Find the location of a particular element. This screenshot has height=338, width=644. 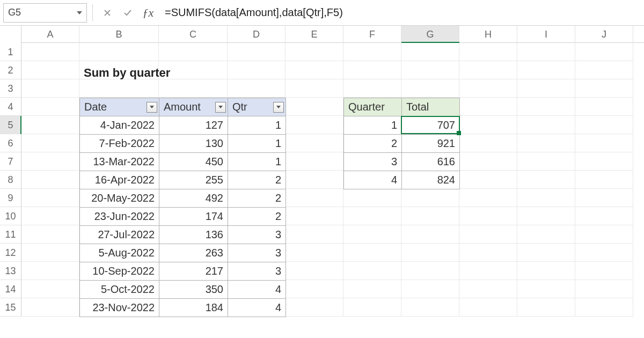

cell-total: 921 is located at coordinates (431, 144).